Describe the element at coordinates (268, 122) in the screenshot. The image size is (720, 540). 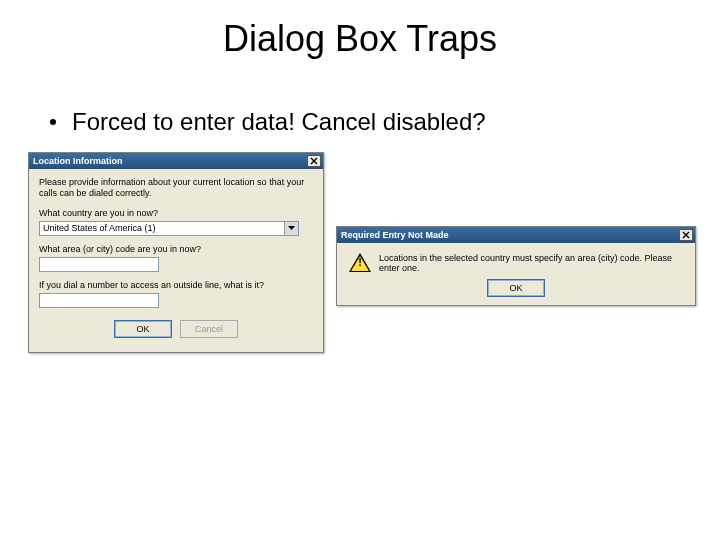
I see `bullet-item: Forced to enter data! Cancel disabled?` at that location.